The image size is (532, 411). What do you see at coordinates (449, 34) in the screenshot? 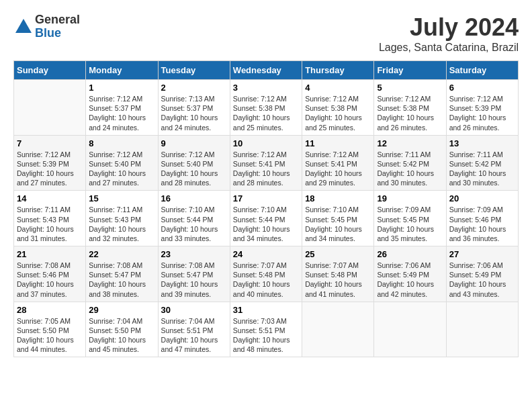
I see `title-block: July 2024 Lages, Santa Catarina, Brazil` at bounding box center [449, 34].